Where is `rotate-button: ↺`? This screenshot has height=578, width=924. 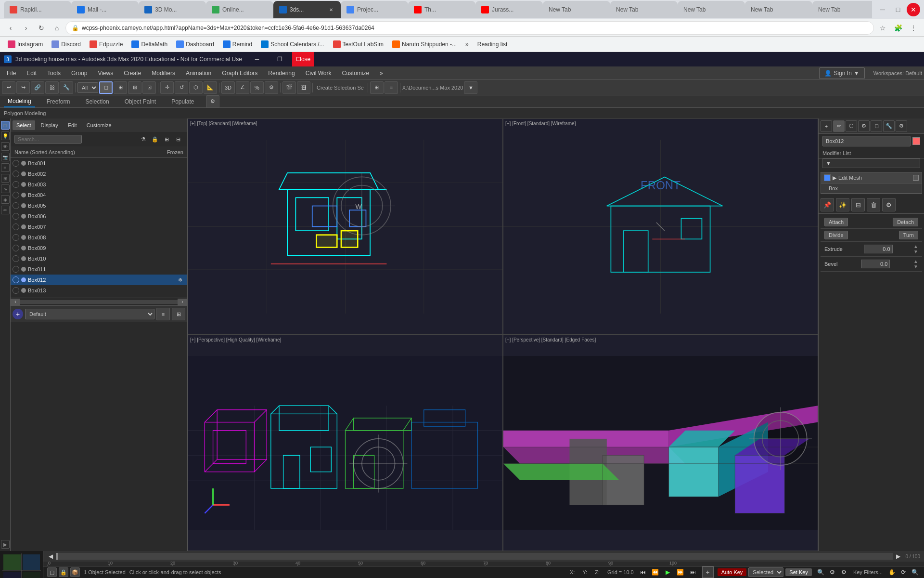 rotate-button: ↺ is located at coordinates (181, 88).